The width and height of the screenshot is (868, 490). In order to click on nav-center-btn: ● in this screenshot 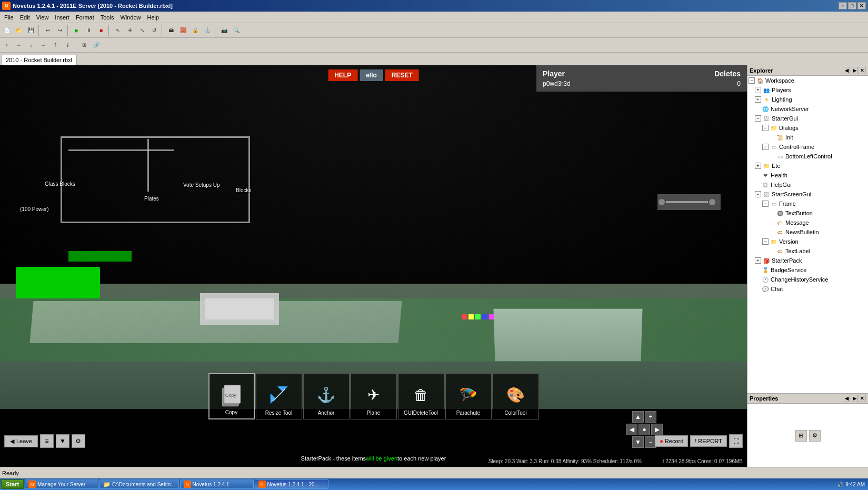, I will do `click(644, 429)`.